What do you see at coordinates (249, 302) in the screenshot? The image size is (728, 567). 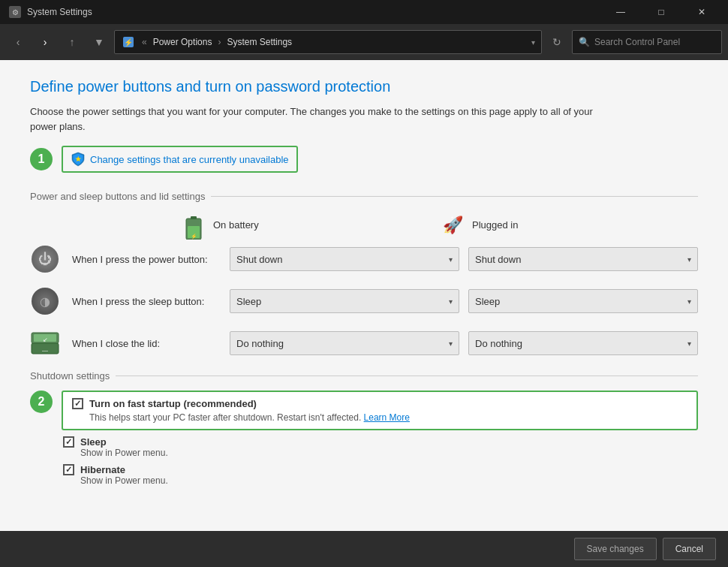 I see `sleep-on-battery-value: Sleep` at bounding box center [249, 302].